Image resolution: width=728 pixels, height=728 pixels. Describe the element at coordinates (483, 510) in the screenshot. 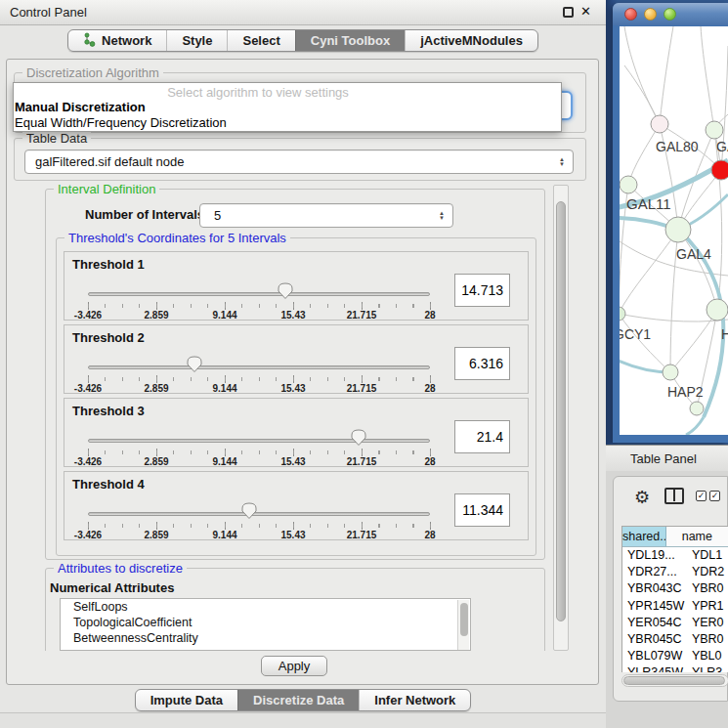

I see `threshold-4-value-field` at that location.